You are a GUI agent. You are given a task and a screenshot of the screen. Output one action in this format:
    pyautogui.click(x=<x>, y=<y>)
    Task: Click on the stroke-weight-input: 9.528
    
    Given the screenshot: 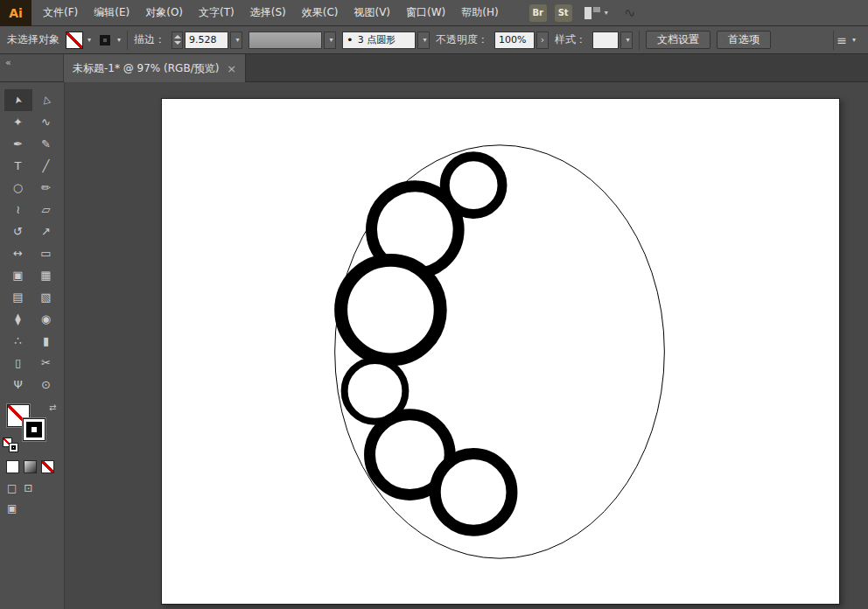 What is the action you would take?
    pyautogui.click(x=206, y=40)
    